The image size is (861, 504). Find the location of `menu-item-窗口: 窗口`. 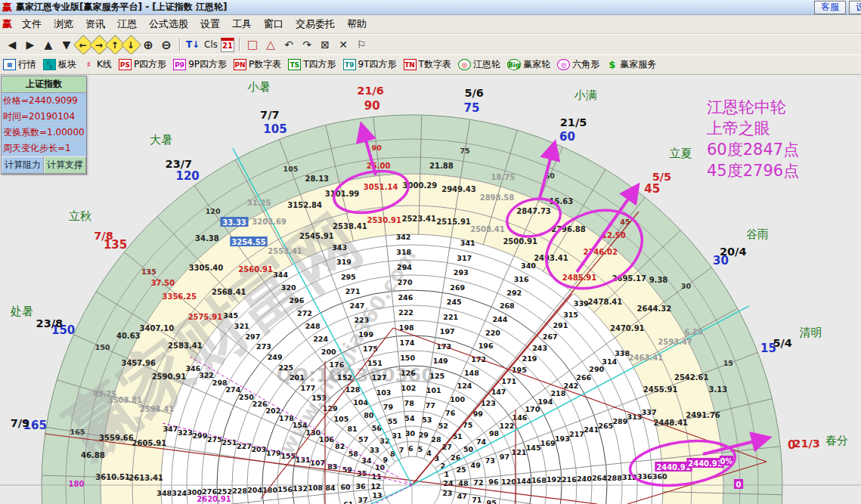

menu-item-窗口: 窗口 is located at coordinates (274, 24).